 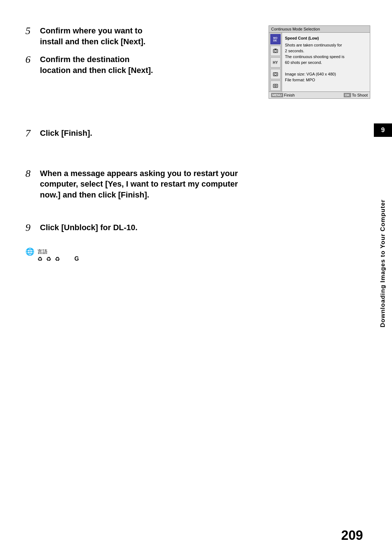 I want to click on step-6-row: 6 Confirm the destination location and t…, so click(x=142, y=65).